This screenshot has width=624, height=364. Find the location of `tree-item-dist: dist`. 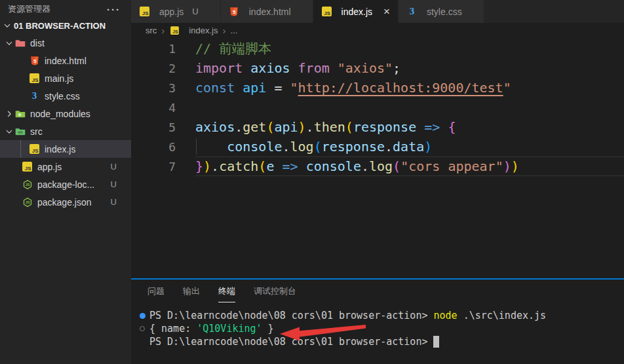

tree-item-dist: dist is located at coordinates (66, 43).